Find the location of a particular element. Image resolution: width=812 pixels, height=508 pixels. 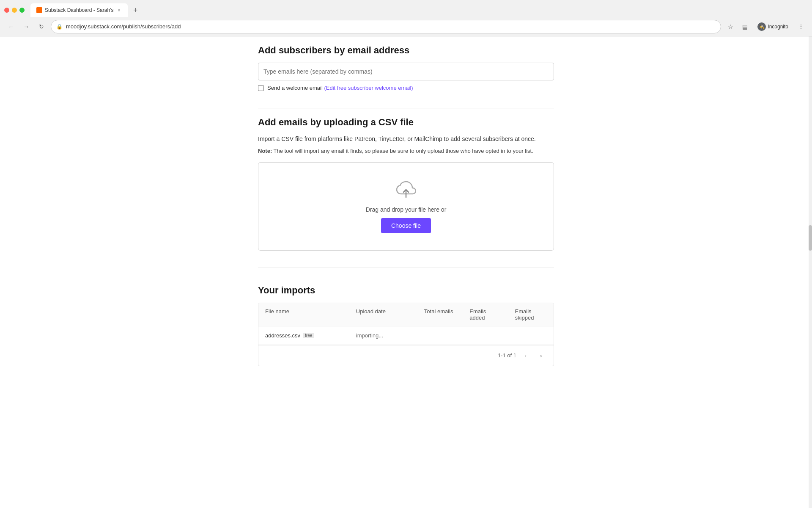

free-badge: free is located at coordinates (309, 335).